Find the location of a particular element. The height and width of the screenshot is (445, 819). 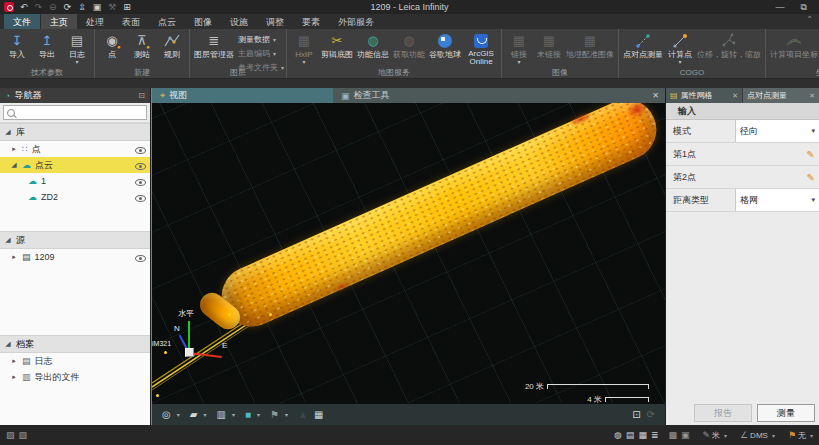

upload-icon: ⇫ is located at coordinates (82, 7).